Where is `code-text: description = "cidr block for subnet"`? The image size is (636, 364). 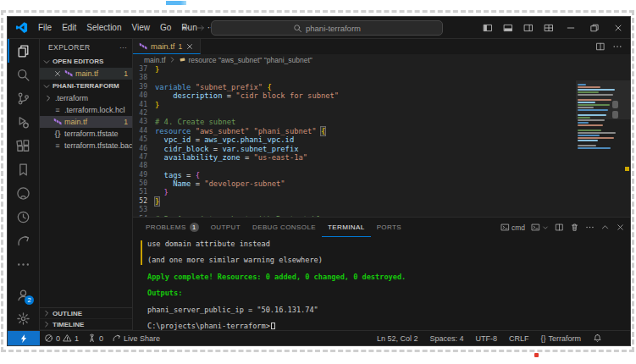 code-text: description = "cidr block for subnet" is located at coordinates (247, 96).